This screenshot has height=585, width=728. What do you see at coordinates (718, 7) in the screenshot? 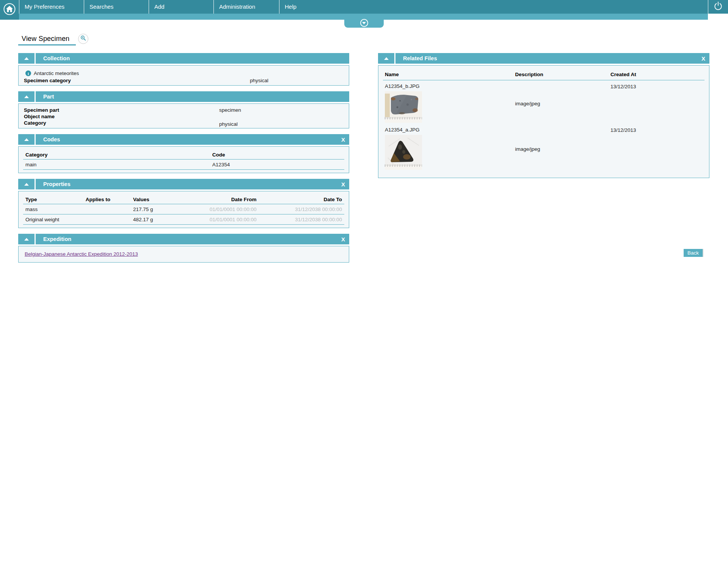
I see `logout-button` at bounding box center [718, 7].